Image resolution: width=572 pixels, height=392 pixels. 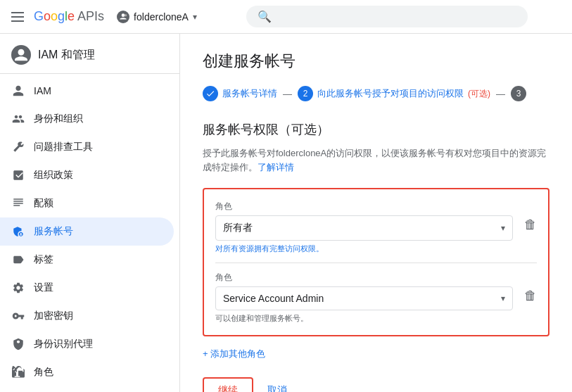 What do you see at coordinates (305, 94) in the screenshot?
I see `step2-circle: 2` at bounding box center [305, 94].